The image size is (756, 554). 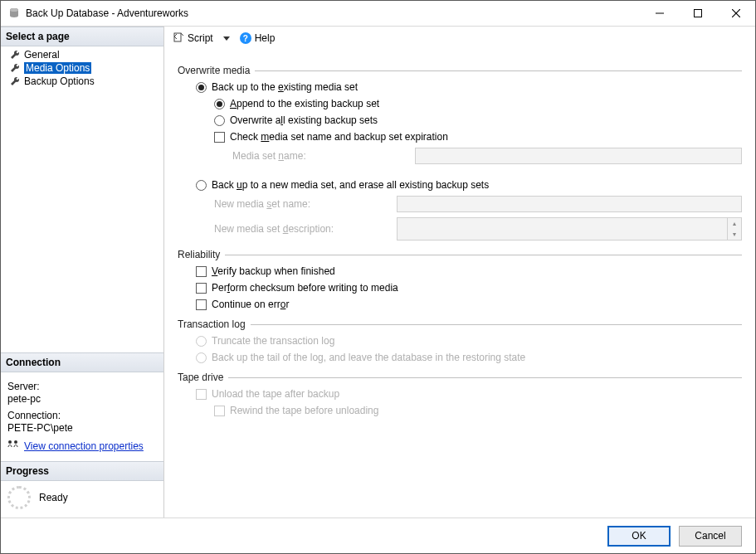 I want to click on progress-block: Ready, so click(x=82, y=499).